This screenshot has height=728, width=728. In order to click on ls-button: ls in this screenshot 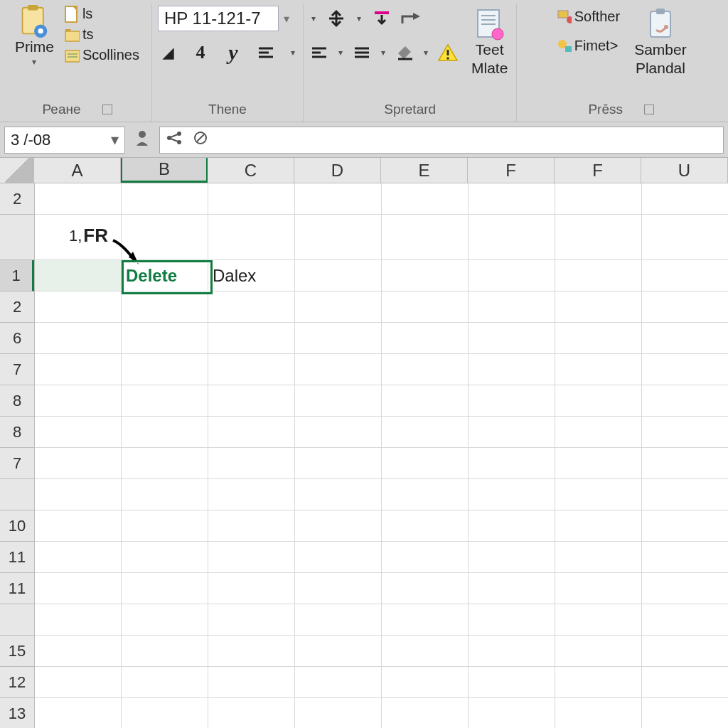, I will do `click(102, 14)`.